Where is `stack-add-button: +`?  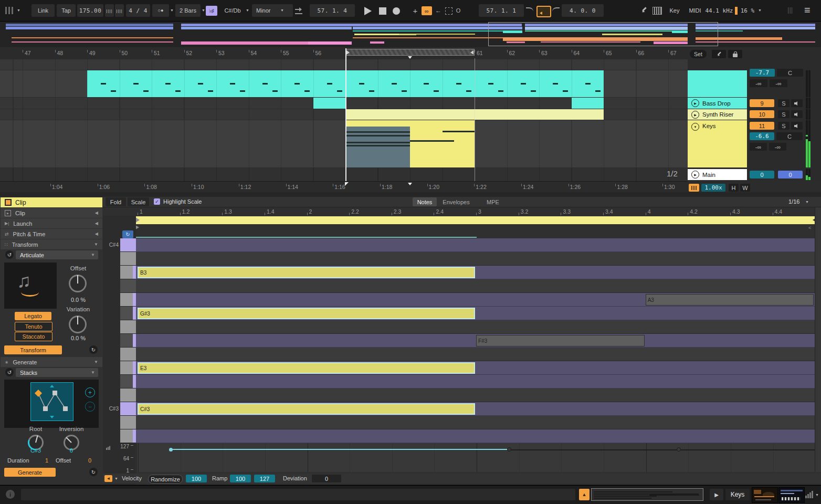 stack-add-button: + is located at coordinates (90, 393).